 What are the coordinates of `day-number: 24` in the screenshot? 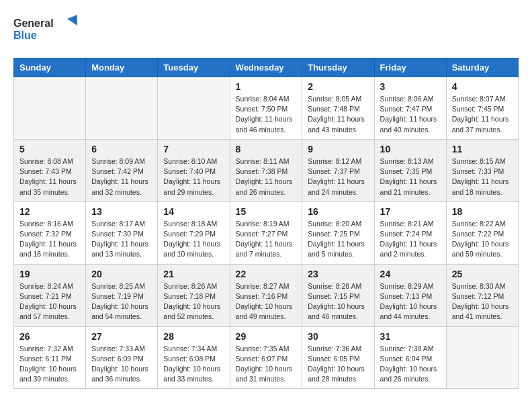 It's located at (410, 274).